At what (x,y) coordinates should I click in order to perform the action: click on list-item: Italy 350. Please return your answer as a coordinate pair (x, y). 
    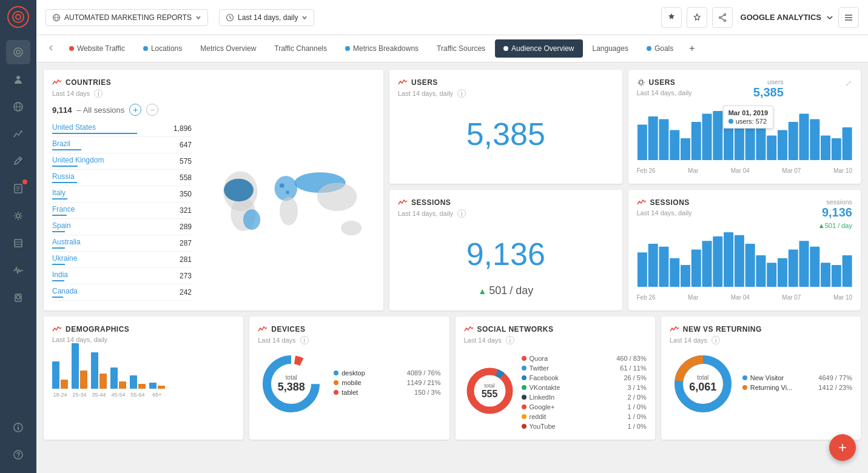
    Looking at the image, I should click on (122, 194).